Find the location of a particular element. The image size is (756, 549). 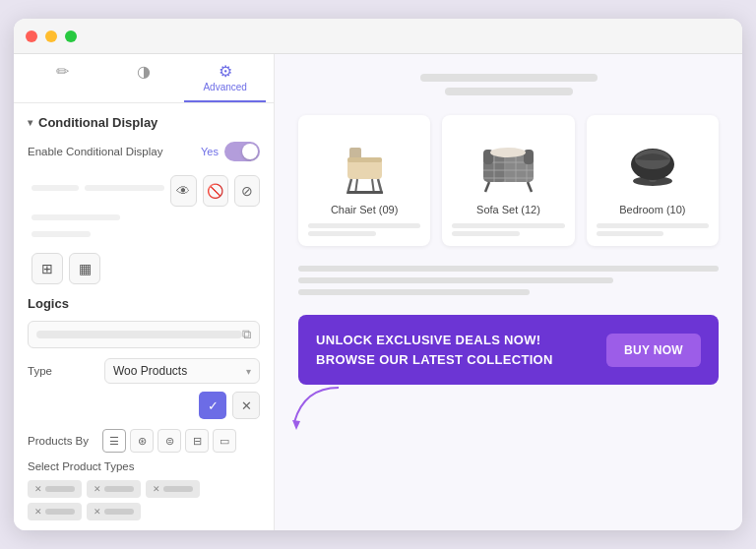

tag-x-2: ✕ is located at coordinates (97, 489).